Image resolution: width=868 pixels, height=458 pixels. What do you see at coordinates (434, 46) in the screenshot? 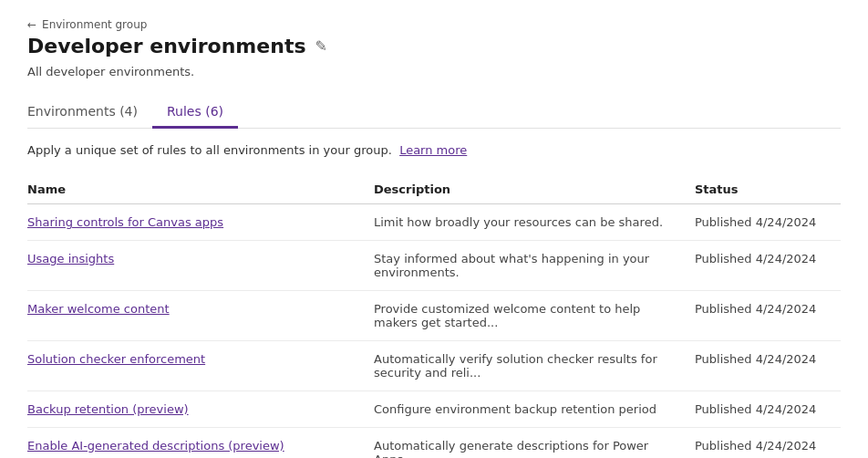
I see `page-header: Developer environments ✎` at bounding box center [434, 46].